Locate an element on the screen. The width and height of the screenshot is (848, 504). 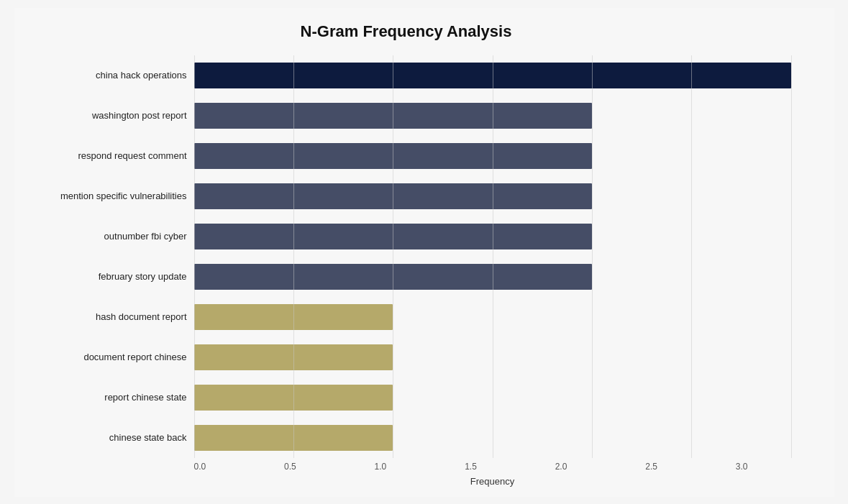
y-label: washington post report is located at coordinates (108, 116).